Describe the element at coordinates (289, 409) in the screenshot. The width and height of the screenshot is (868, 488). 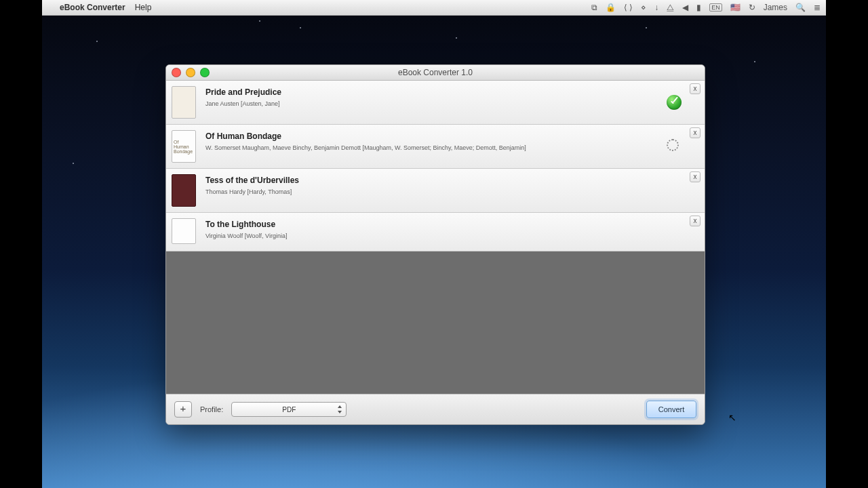
I see `profile-select: PDF` at that location.